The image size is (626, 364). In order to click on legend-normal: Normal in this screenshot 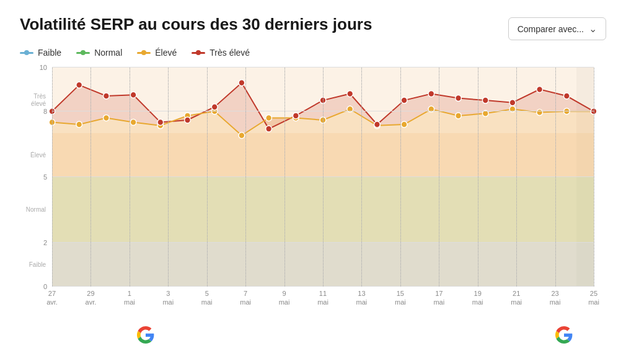, I will do `click(99, 53)`.